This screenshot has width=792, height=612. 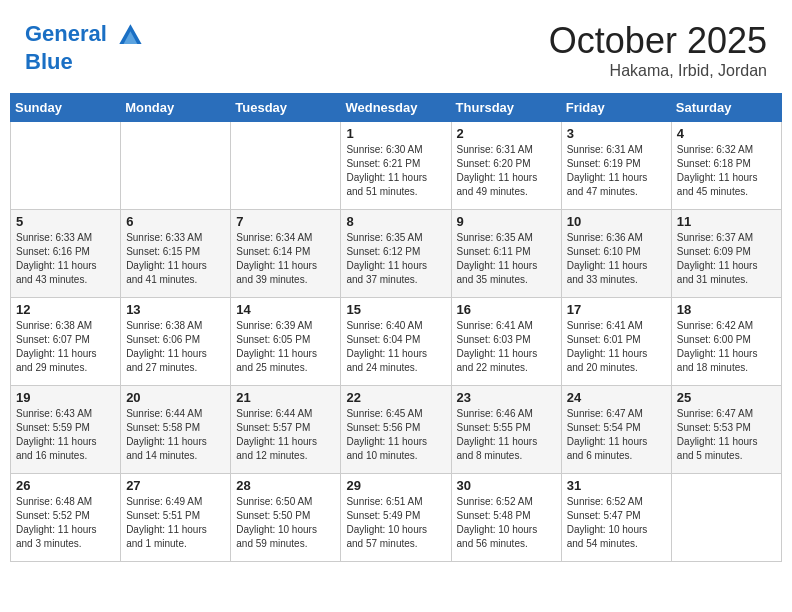 I want to click on day-number: 30, so click(x=506, y=486).